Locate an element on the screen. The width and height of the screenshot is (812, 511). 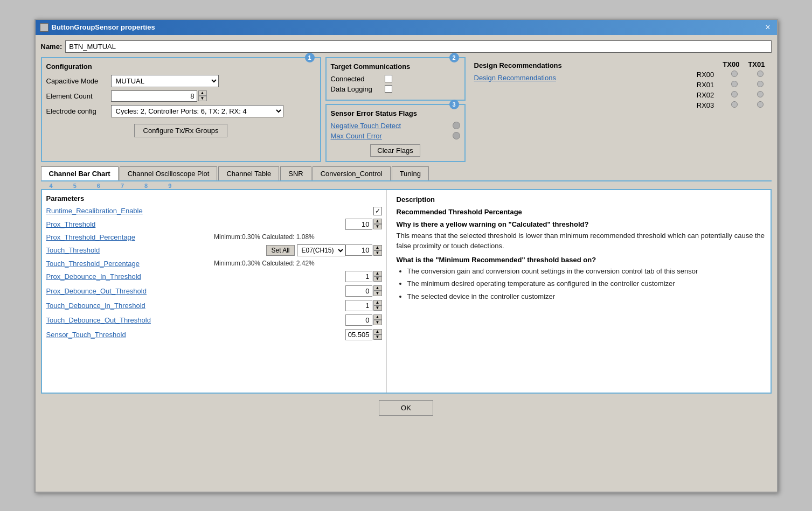
param-touch-threshold-pct-link: Touch_Threshold_Percentage is located at coordinates (130, 264).